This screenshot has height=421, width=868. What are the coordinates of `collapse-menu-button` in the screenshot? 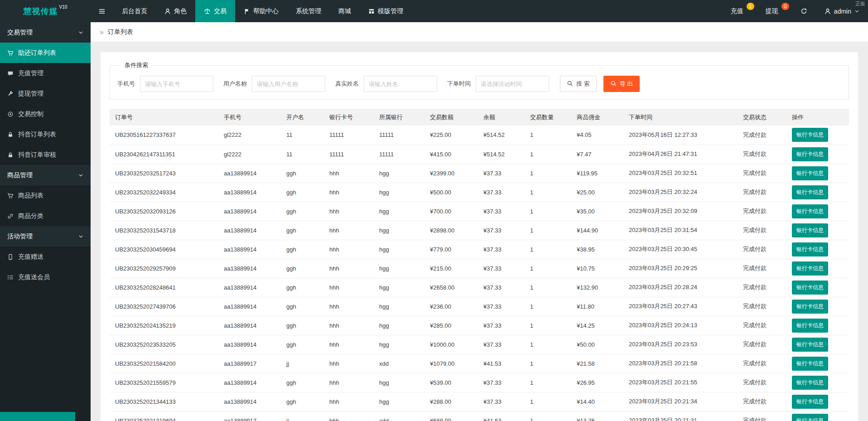 It's located at (102, 11).